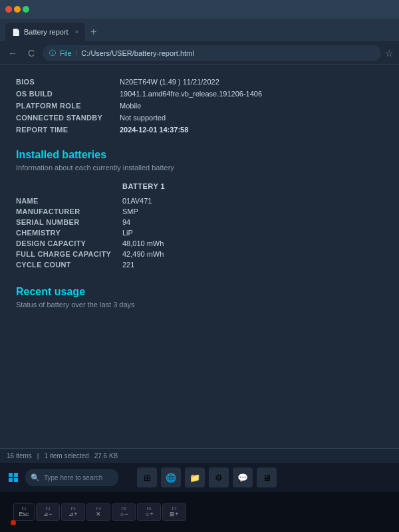 The height and width of the screenshot is (532, 399). I want to click on tab-bar: 📄 Battery report × +, so click(200, 30).